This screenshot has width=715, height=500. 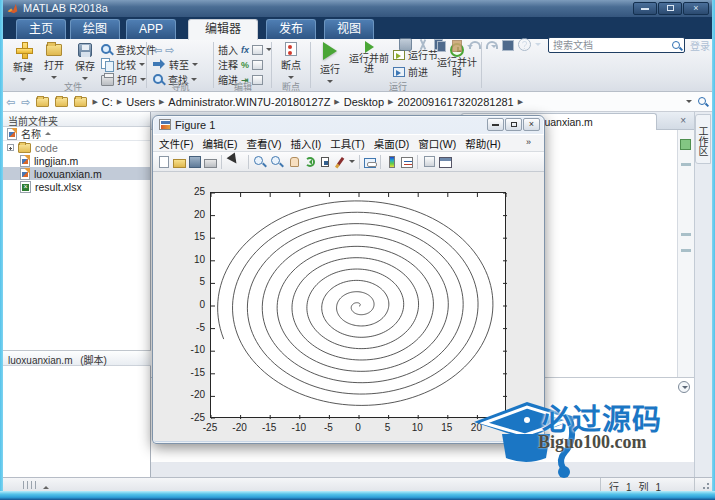 What do you see at coordinates (440, 44) in the screenshot?
I see `copy-icon` at bounding box center [440, 44].